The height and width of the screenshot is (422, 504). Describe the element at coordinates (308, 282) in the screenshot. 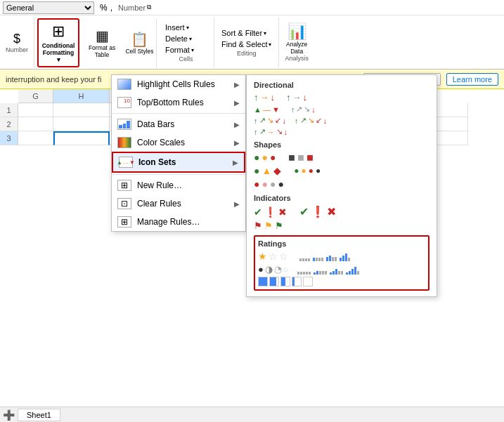

I see `sq-empty` at that location.